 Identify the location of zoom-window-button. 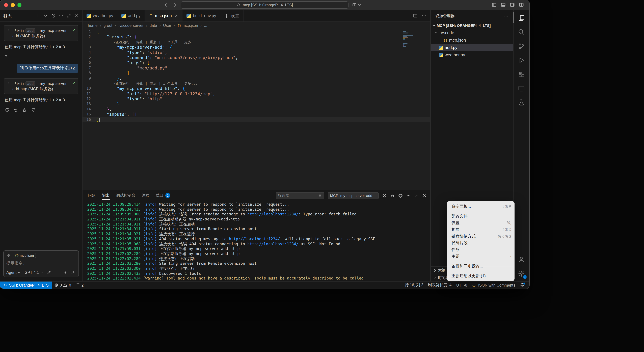
(20, 5).